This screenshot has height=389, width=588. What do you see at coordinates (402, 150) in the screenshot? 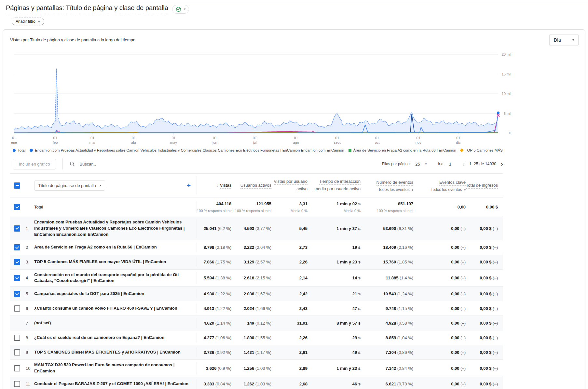
I see `legend-item: Área de Servicio en Fraga A2 como en la …` at bounding box center [402, 150].